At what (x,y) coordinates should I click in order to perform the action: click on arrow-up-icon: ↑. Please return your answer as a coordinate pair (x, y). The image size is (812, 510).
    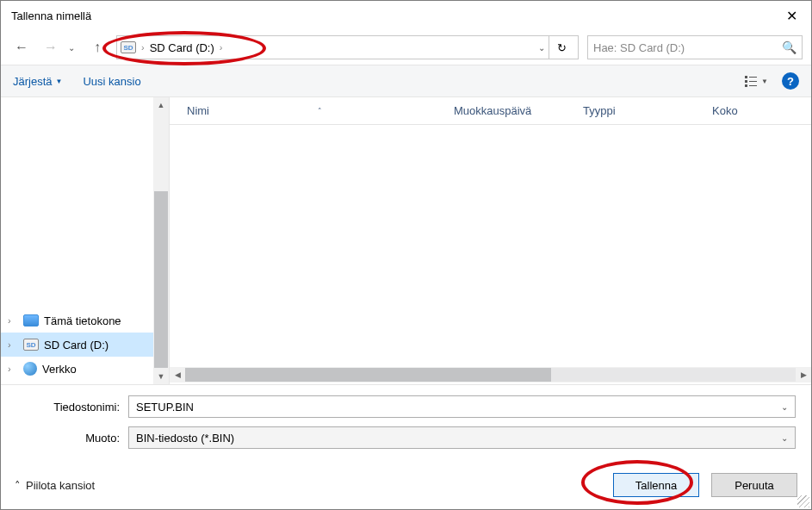
    Looking at the image, I should click on (97, 47).